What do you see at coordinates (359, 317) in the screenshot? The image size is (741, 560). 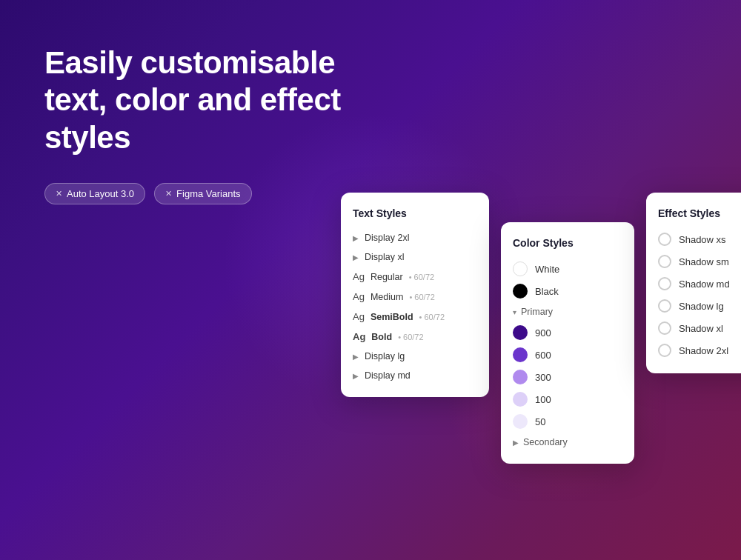 I see `ag-icon-3: Ag` at bounding box center [359, 317].